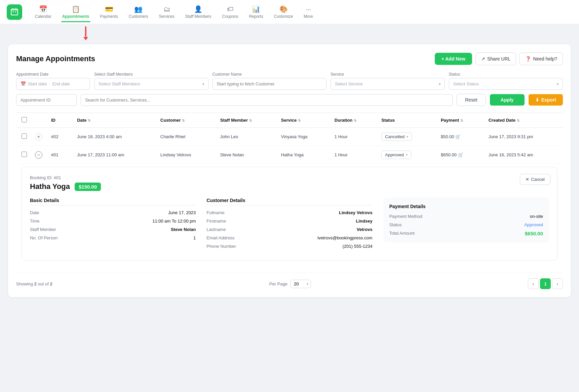 Image resolution: width=579 pixels, height=392 pixels. Describe the element at coordinates (216, 221) in the screenshot. I see `firstname-key: Firstname` at that location.